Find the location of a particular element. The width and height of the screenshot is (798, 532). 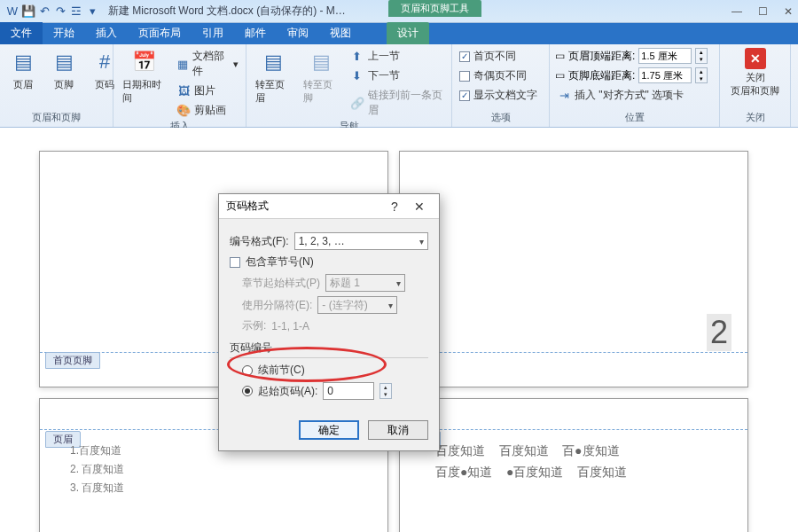

gotoheader-button: ▤转至页眉 is located at coordinates (273, 76).